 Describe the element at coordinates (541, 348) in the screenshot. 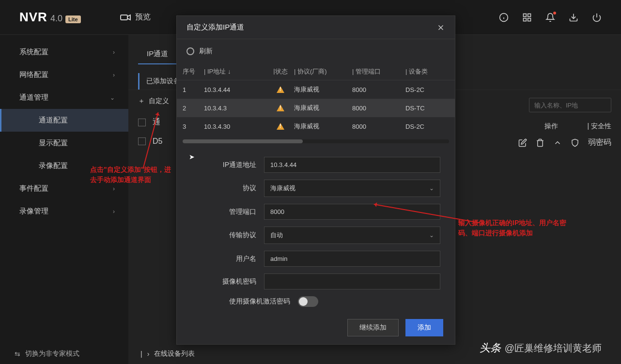

I see `watermark: 头条 @匠巢维修培训黄老师` at that location.